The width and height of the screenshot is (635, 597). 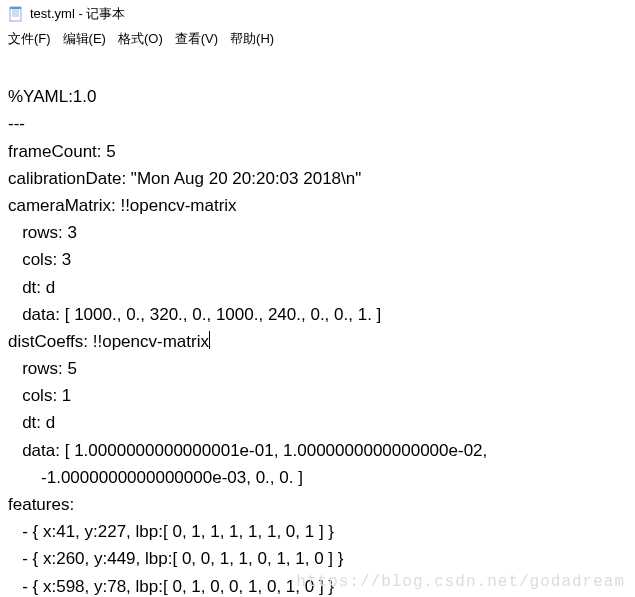 What do you see at coordinates (108, 342) in the screenshot?
I see `content-line: distCoeffs: !!opencv-matrix` at bounding box center [108, 342].